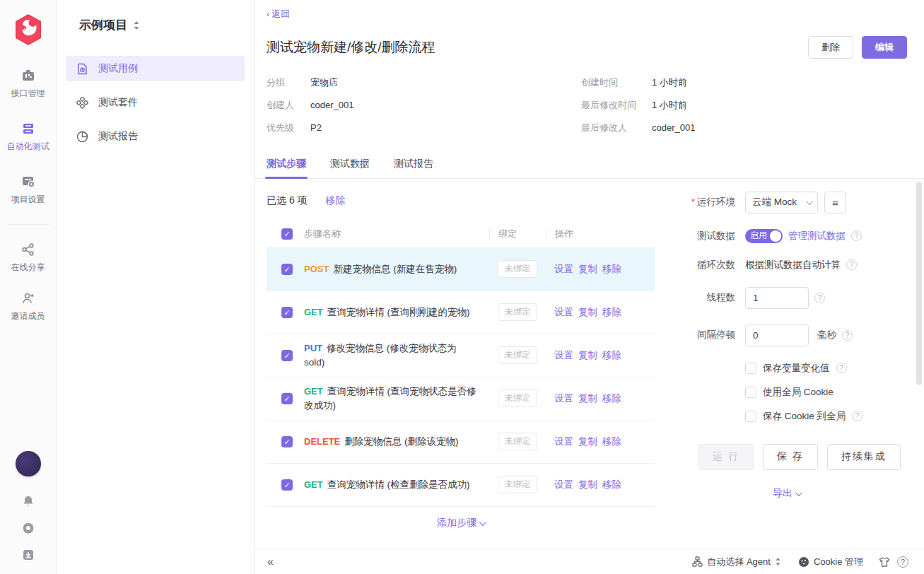 The height and width of the screenshot is (574, 924). Describe the element at coordinates (28, 83) in the screenshot. I see `rail-item-api-management: 接口管理` at that location.